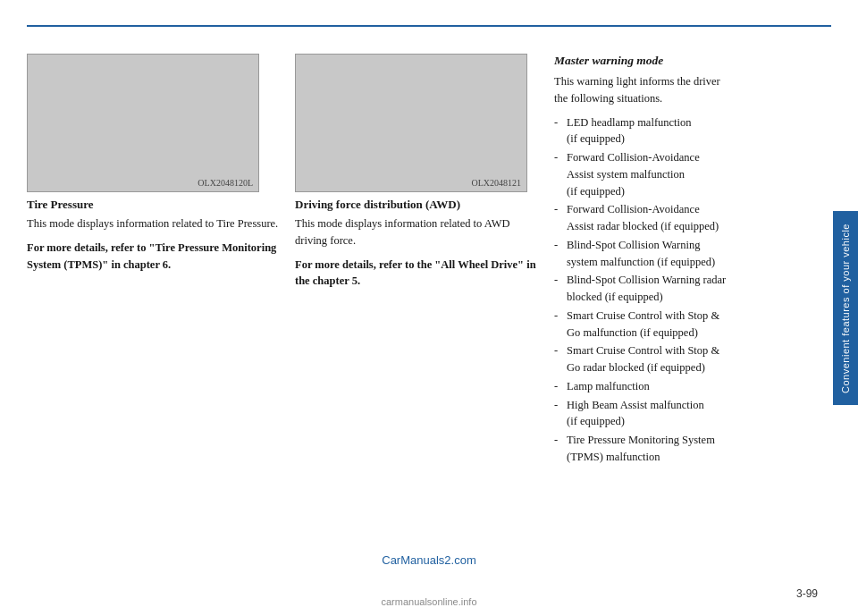  What do you see at coordinates (496, 182) in the screenshot?
I see `image-label-middle: OLX2048121` at bounding box center [496, 182].